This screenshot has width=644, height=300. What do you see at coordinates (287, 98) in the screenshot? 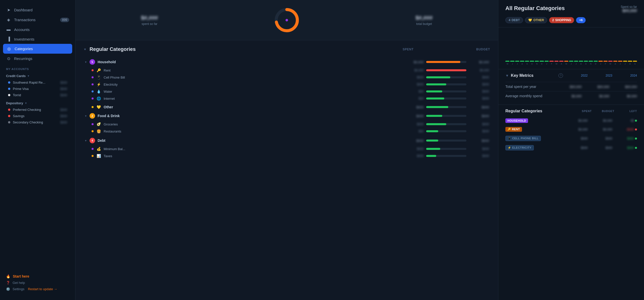
I see `internet-row: 🌐 Internet $## $###` at bounding box center [287, 98].